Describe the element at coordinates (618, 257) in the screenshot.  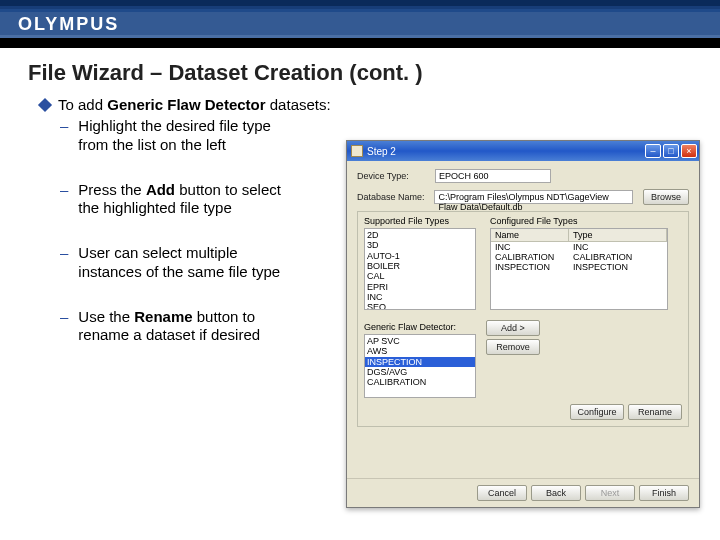
I see `cell-type: CALIBRATION` at that location.